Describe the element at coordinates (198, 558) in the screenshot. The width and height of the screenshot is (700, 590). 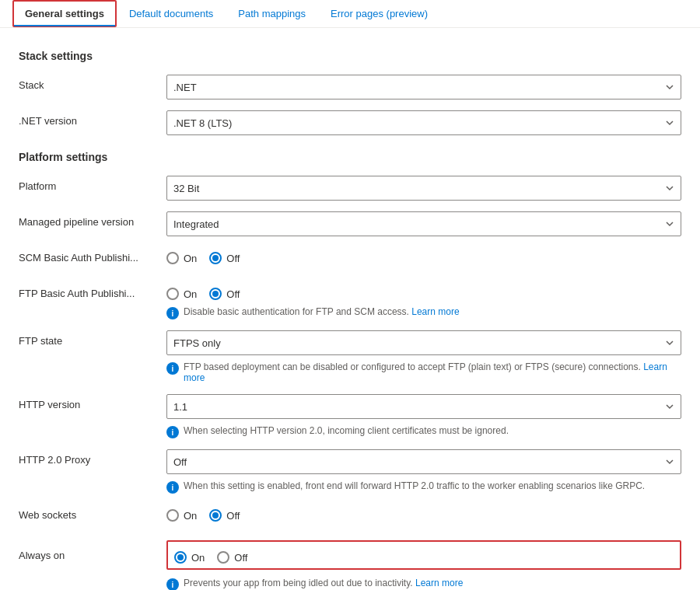
I see `always-on-on-label: On` at that location.